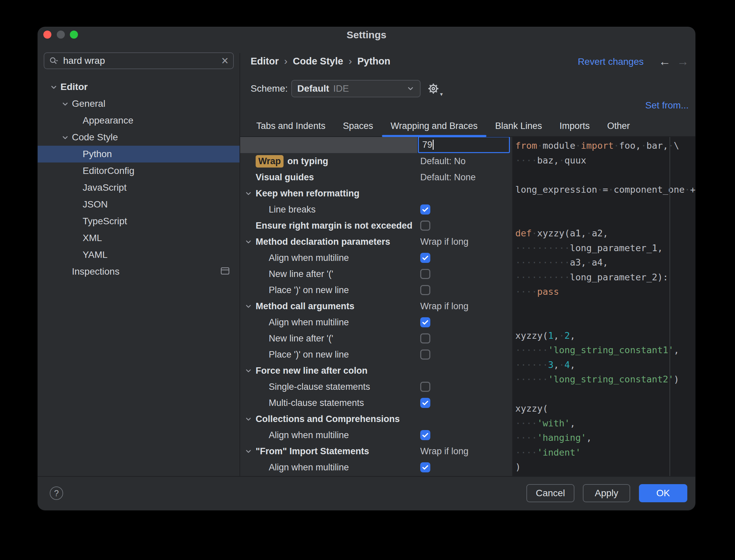 The image size is (735, 560). What do you see at coordinates (605, 453) in the screenshot?
I see `code-line: ····'indent'` at bounding box center [605, 453].